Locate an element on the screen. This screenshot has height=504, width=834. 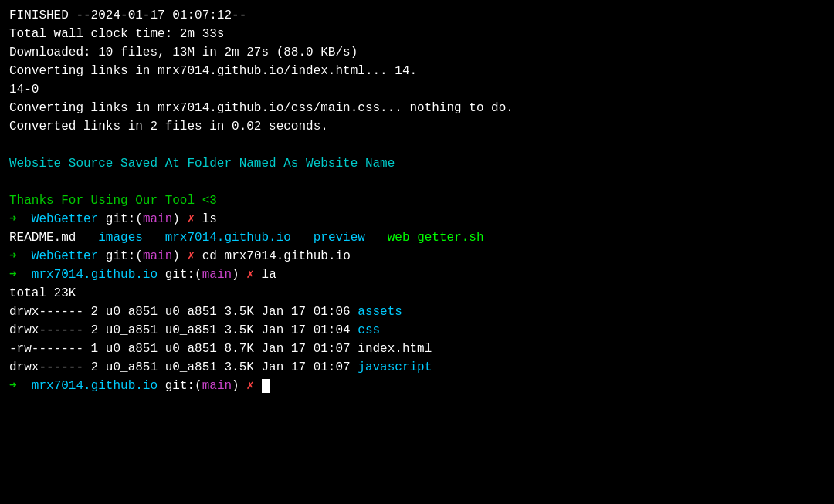
git-close-1: ) is located at coordinates (176, 219).